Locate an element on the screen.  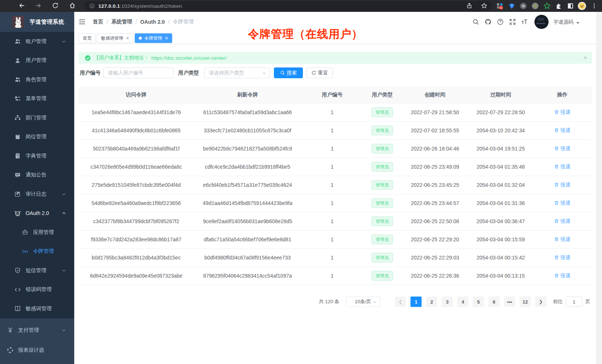
fullscreen-icon is located at coordinates (513, 22).